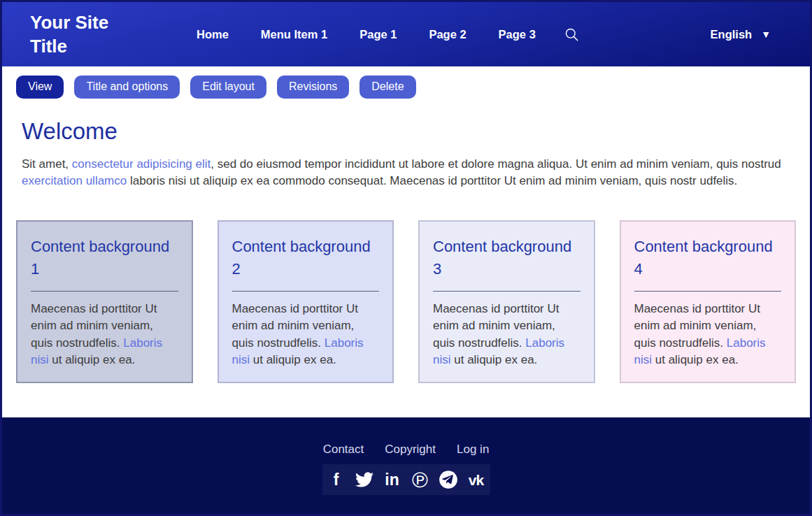  I want to click on footer-links: Contact Copyright Log in, so click(406, 437).